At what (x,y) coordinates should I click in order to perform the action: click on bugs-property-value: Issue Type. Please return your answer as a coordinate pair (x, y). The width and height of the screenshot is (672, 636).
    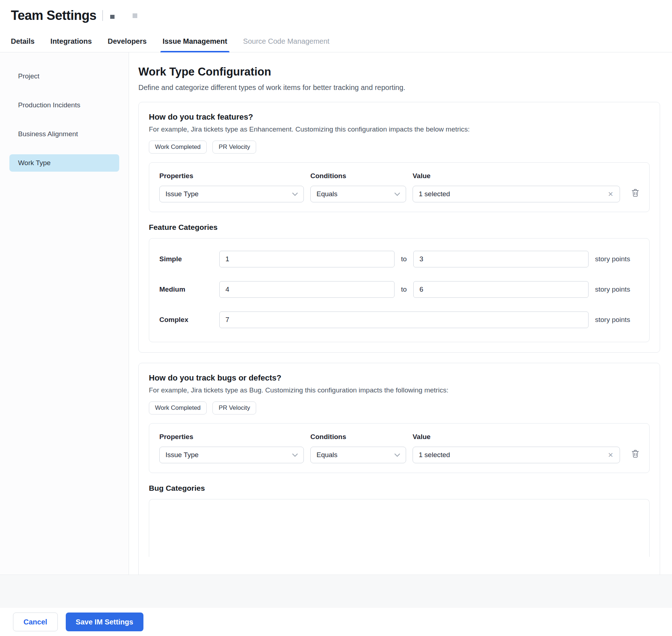
    Looking at the image, I should click on (229, 455).